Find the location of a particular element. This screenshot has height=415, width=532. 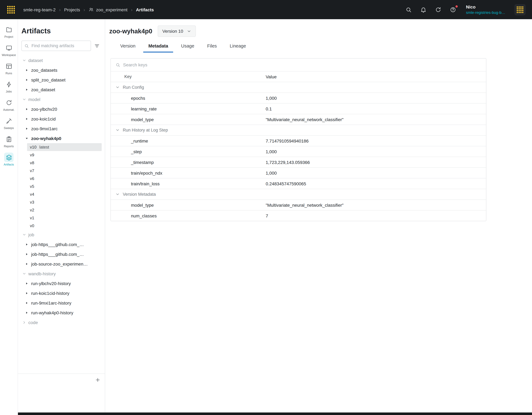

sidebar-item-artifacts: Artifacts is located at coordinates (9, 159).